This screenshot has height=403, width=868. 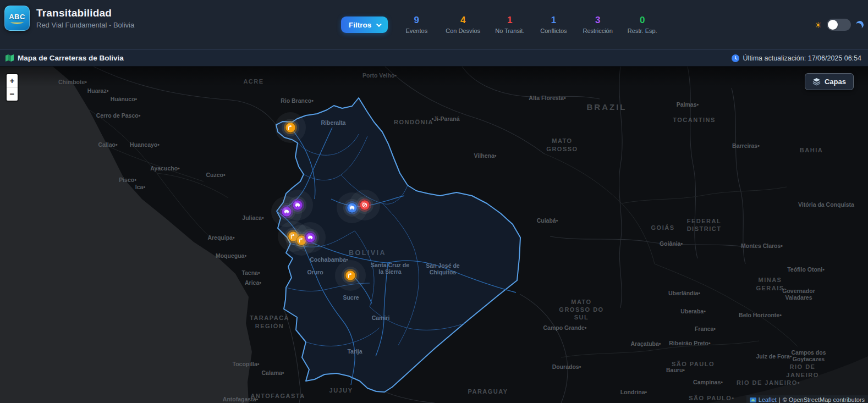 I want to click on map-label: Alta Floresta•, so click(x=547, y=98).